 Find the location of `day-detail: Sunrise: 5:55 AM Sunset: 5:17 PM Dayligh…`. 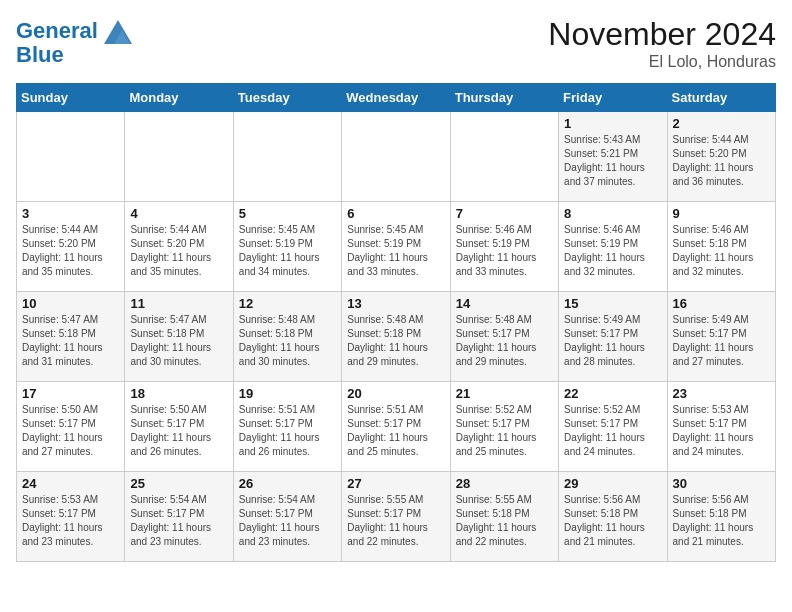

day-detail: Sunrise: 5:55 AM Sunset: 5:17 PM Dayligh… is located at coordinates (396, 521).